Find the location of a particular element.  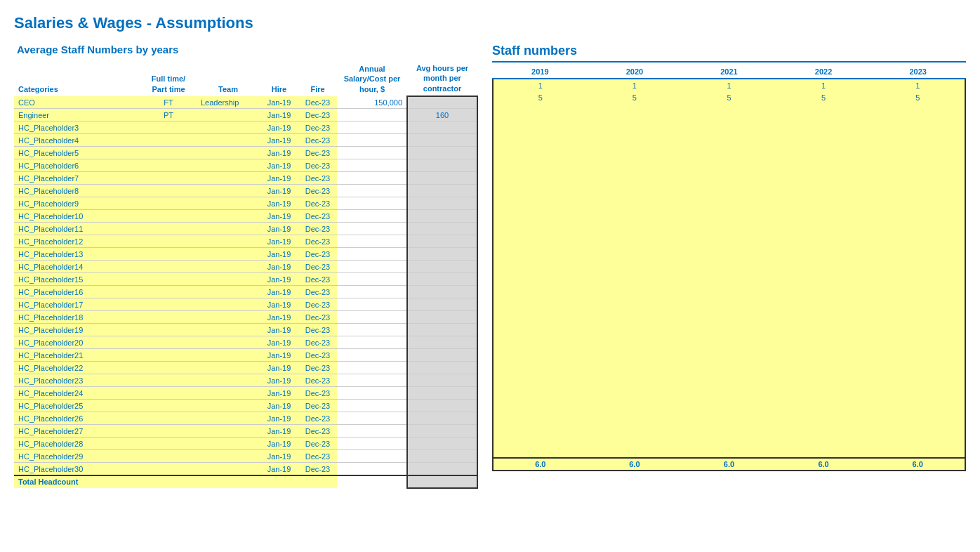

cell-category: HC_Placeholder27 is located at coordinates (77, 431).